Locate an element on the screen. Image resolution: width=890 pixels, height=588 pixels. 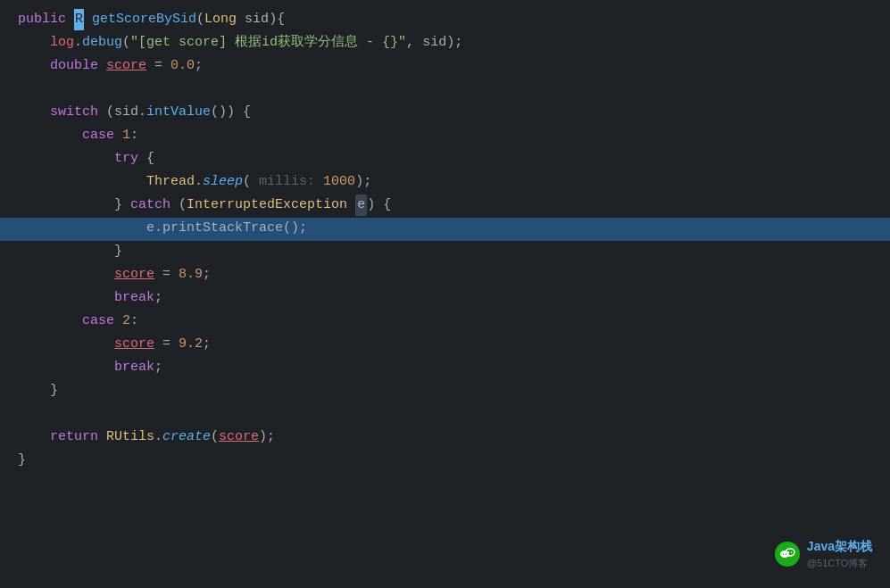
dot1: . is located at coordinates (79, 43).